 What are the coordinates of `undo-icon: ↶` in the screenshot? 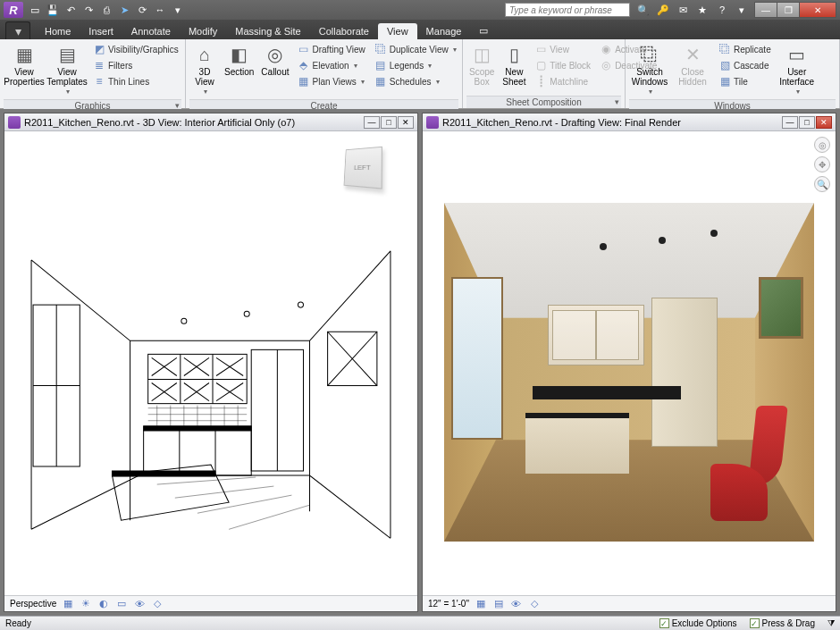 It's located at (71, 10).